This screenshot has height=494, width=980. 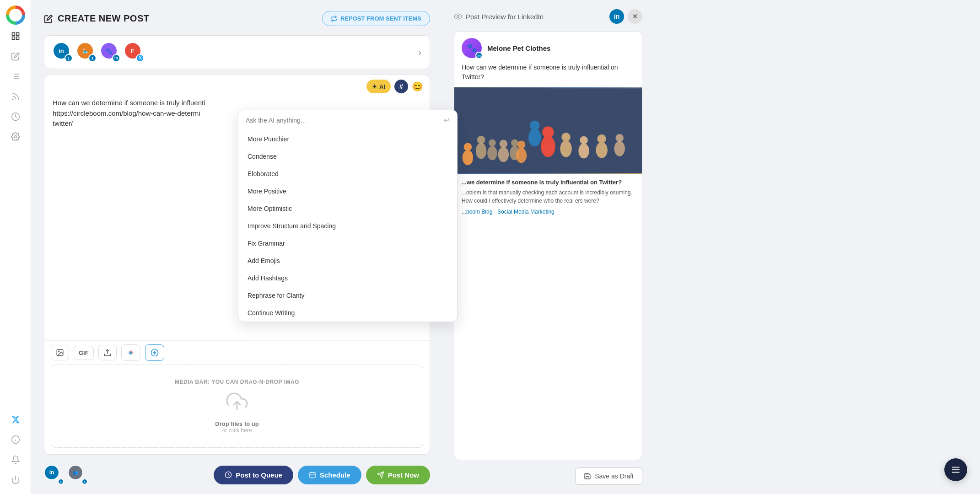 I want to click on account-selector: in 1 🏪 1 🐾 in F 𝕏 ›, so click(x=237, y=52).